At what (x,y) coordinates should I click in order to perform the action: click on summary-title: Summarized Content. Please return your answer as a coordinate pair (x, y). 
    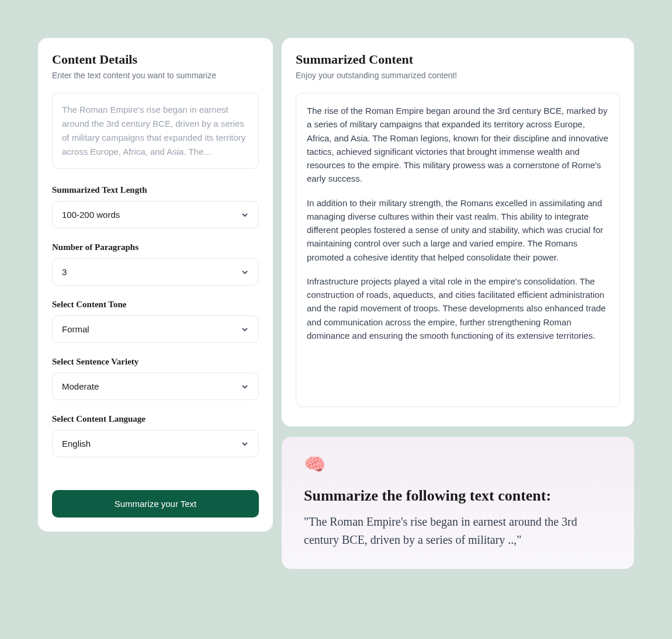
    Looking at the image, I should click on (458, 60).